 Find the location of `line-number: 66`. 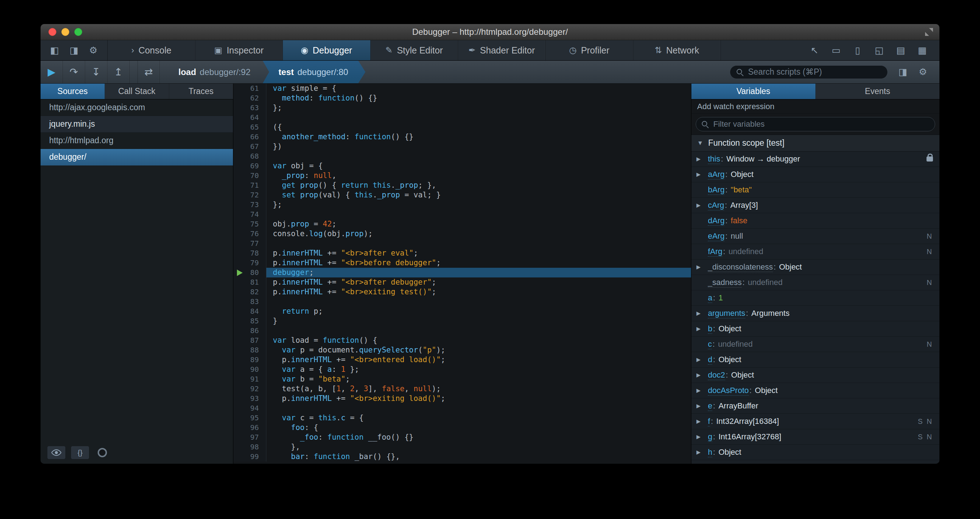

line-number: 66 is located at coordinates (250, 137).